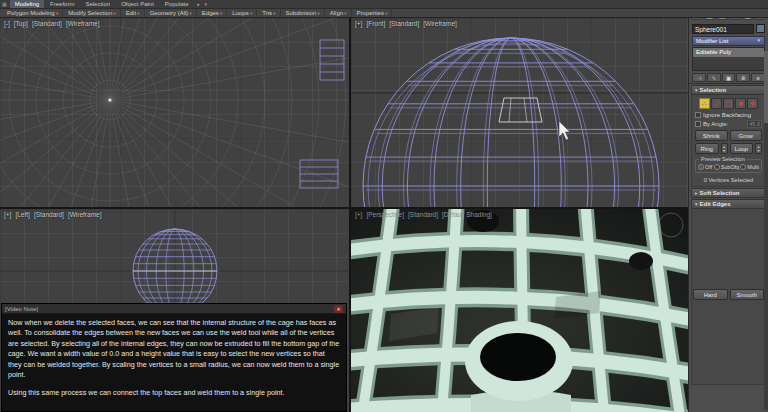  I want to click on app-logo-icon: ▦, so click(4, 4).